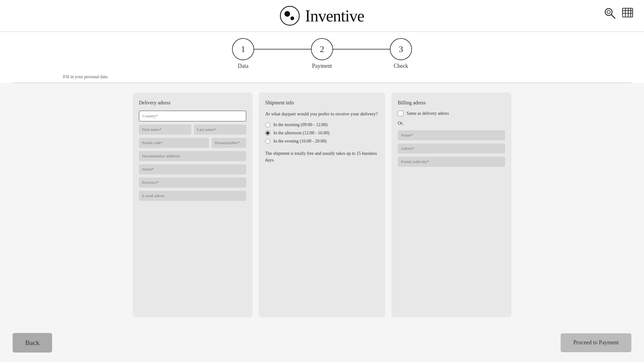  Describe the element at coordinates (322, 55) in the screenshot. I see `steps-container: 1 Data 2 Payment 3 Check` at that location.